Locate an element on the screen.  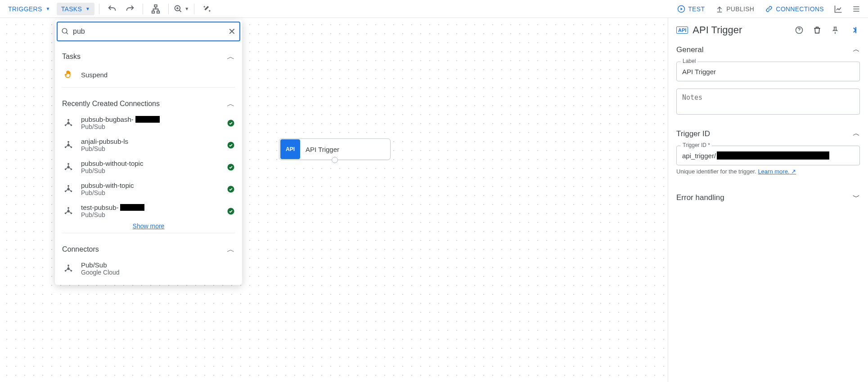
chevron-down-icon: ﹀ is located at coordinates (856, 198).